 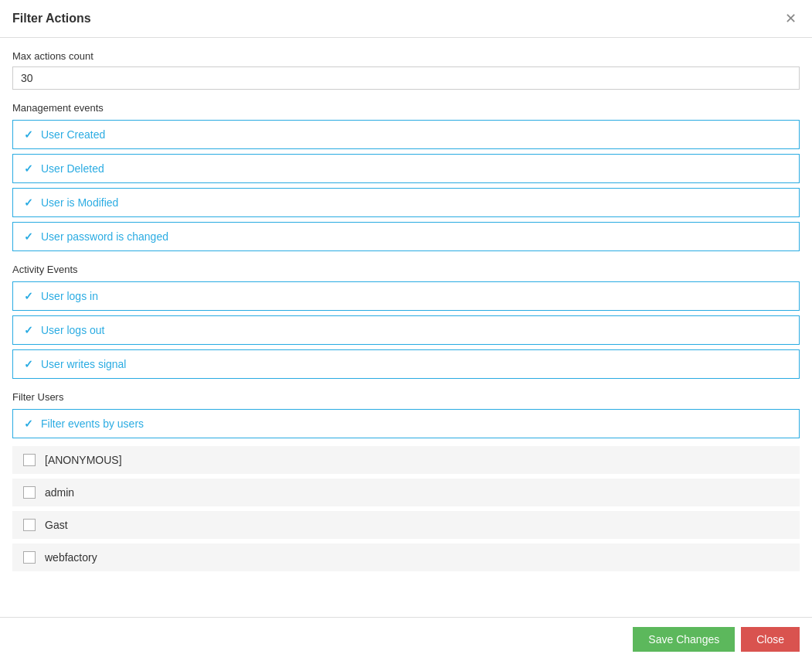 I want to click on toggle-user-deleted-label: User Deleted, so click(x=73, y=169).